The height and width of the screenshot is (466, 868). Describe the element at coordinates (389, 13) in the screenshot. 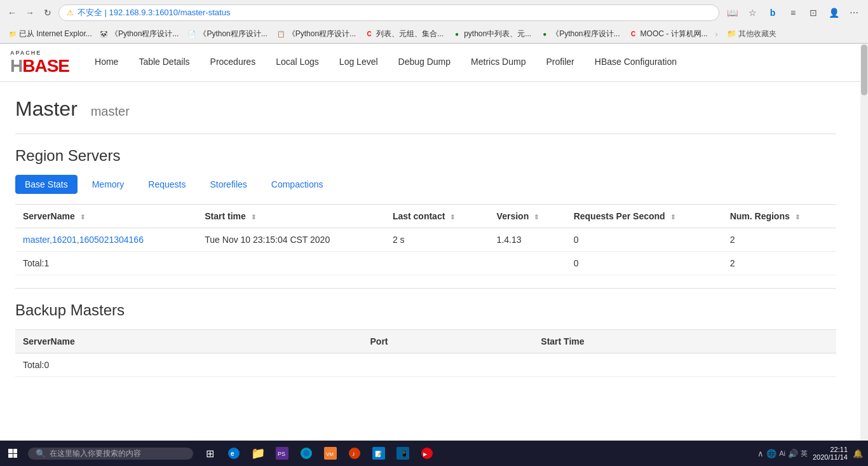

I see `address-bar: ⚠ 不安全 | 192.168.9.3:16010/master-status` at that location.